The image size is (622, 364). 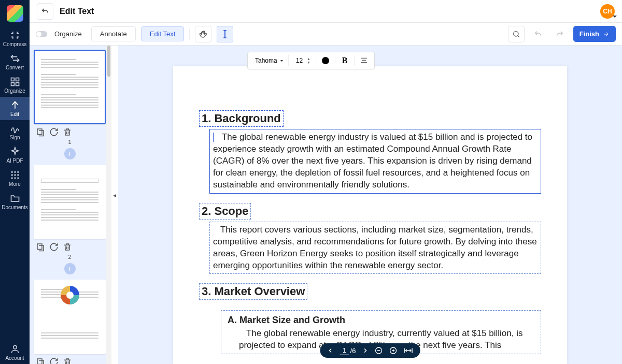 I want to click on rail-documents-label: Documents, so click(x=15, y=207).